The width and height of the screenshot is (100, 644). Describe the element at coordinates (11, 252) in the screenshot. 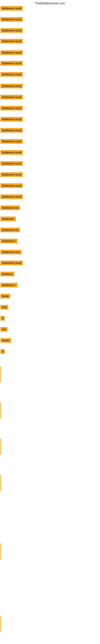

I see `bottleneck-item: Bottleneck resu` at that location.